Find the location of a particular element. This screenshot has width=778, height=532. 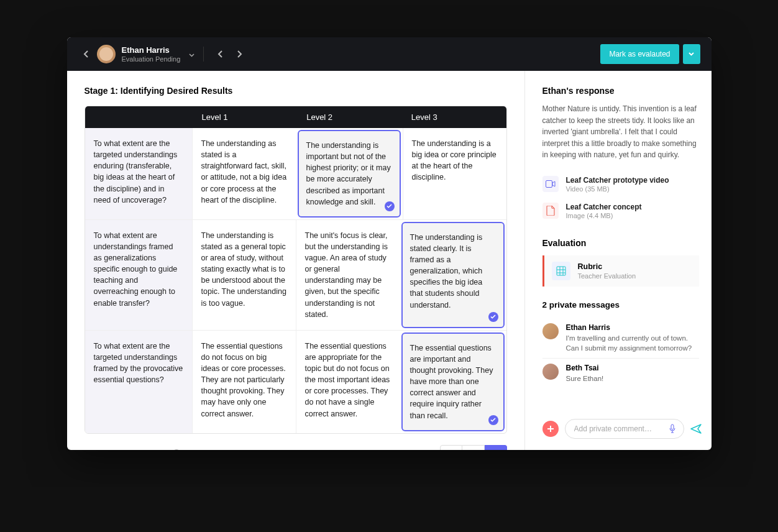

student-avatar is located at coordinates (106, 54).